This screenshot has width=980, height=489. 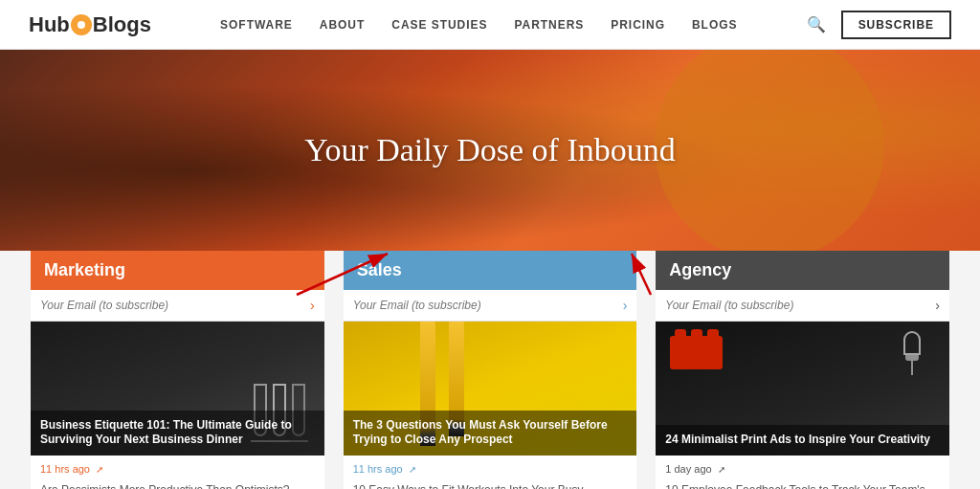 I want to click on agency-column: Agency ›, so click(x=802, y=369).